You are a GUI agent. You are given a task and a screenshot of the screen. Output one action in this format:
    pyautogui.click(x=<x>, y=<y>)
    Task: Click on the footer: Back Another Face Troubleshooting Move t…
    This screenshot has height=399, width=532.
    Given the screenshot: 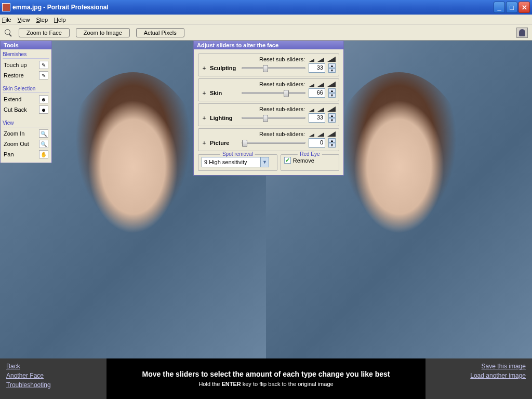 What is the action you would take?
    pyautogui.click(x=266, y=379)
    